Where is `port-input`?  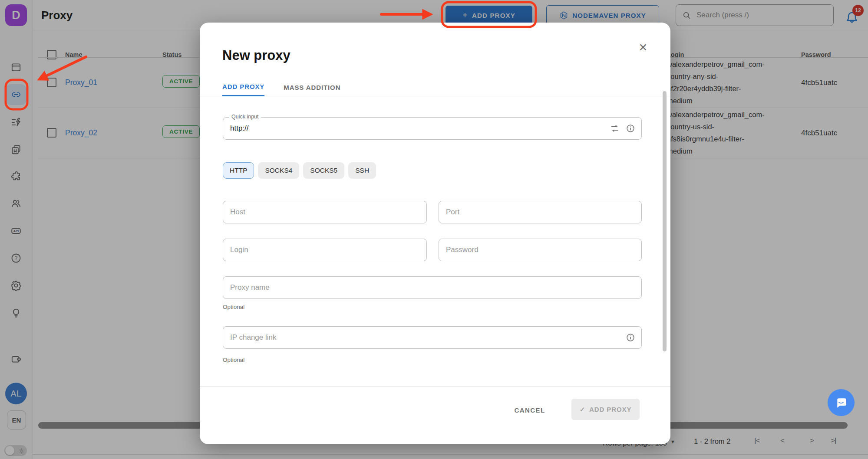
port-input is located at coordinates (540, 212).